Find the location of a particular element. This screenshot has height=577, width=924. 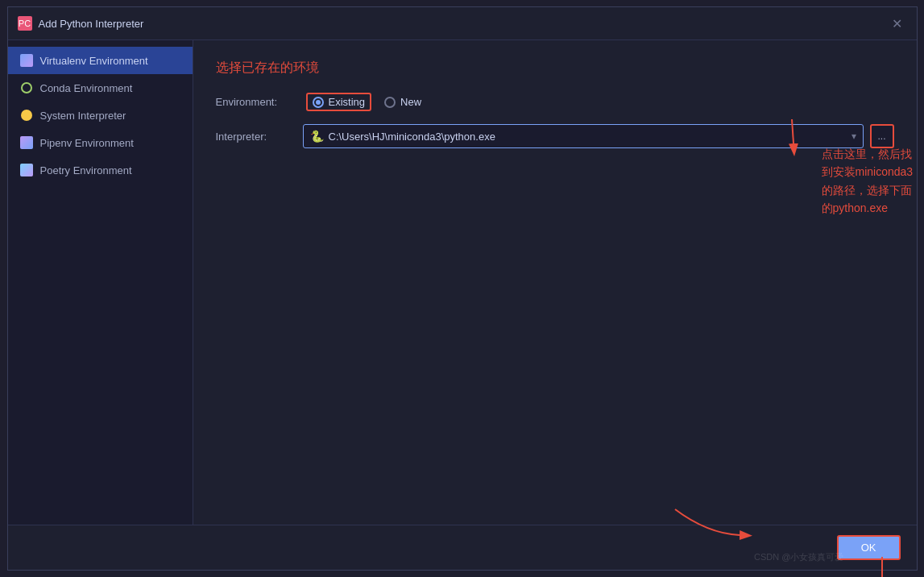

sidebar-item-system: System Interpreter is located at coordinates (100, 115).